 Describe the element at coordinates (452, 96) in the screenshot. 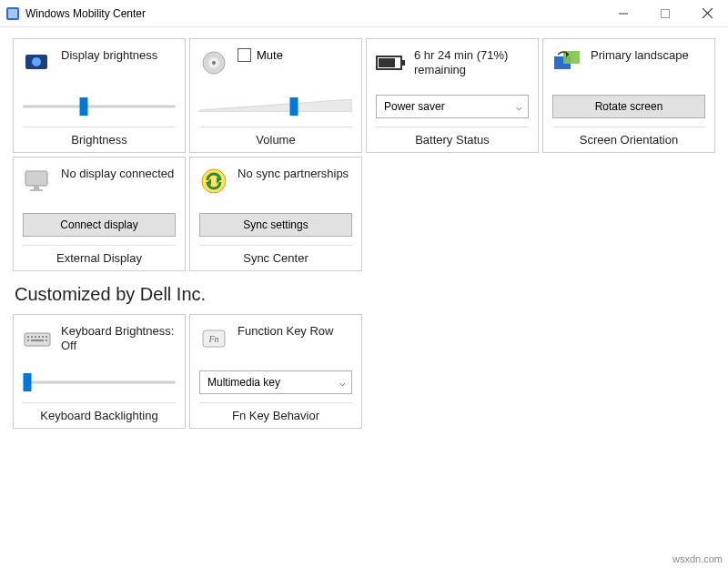

I see `tile-battery: 6 hr 24 min (71%) remaining Power saver …` at that location.